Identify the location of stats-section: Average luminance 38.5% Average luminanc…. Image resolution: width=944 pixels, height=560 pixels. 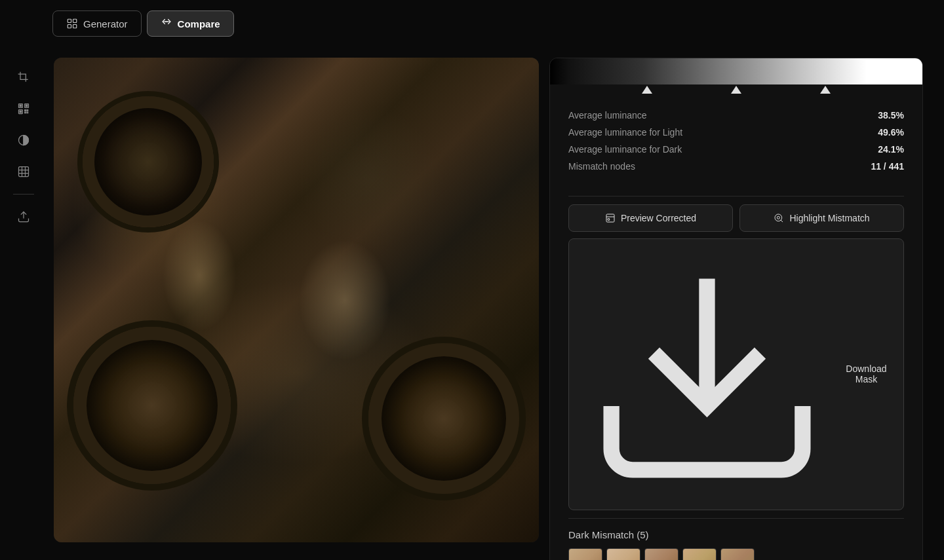
(736, 142).